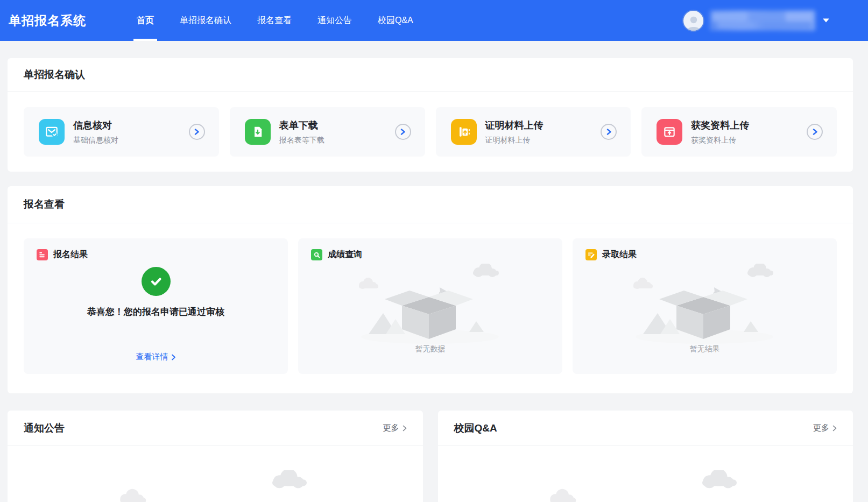 This screenshot has width=868, height=502. What do you see at coordinates (434, 20) in the screenshot?
I see `top-header: 单招报名系统 首页 单招报名确认 报名查看 通知公告 校园Q&A` at bounding box center [434, 20].